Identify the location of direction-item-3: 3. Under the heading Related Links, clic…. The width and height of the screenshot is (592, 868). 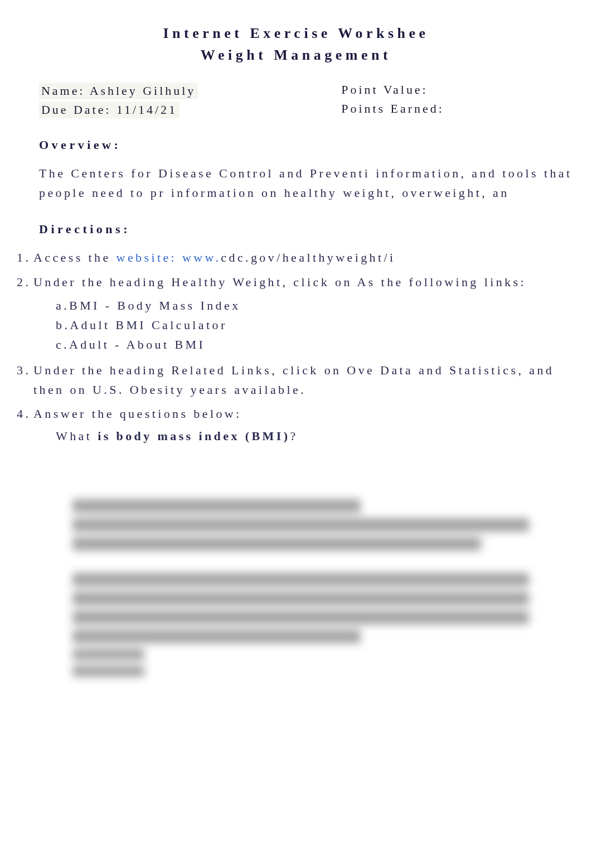
(296, 380).